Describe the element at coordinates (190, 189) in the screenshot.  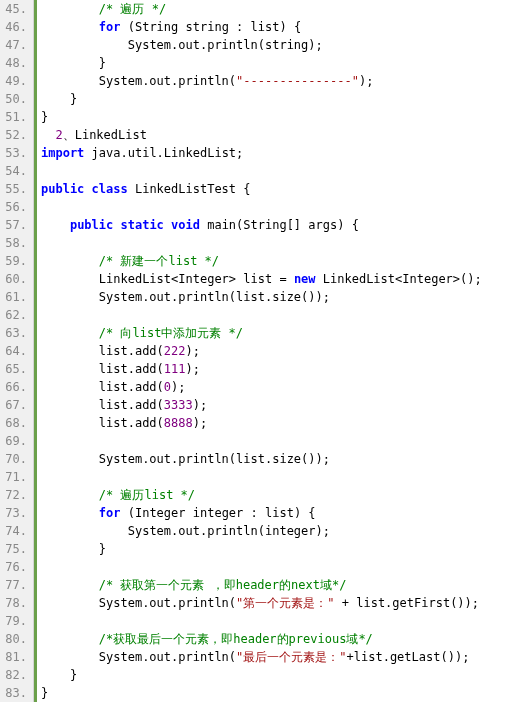
I see `code-token: LinkedListTest {` at that location.